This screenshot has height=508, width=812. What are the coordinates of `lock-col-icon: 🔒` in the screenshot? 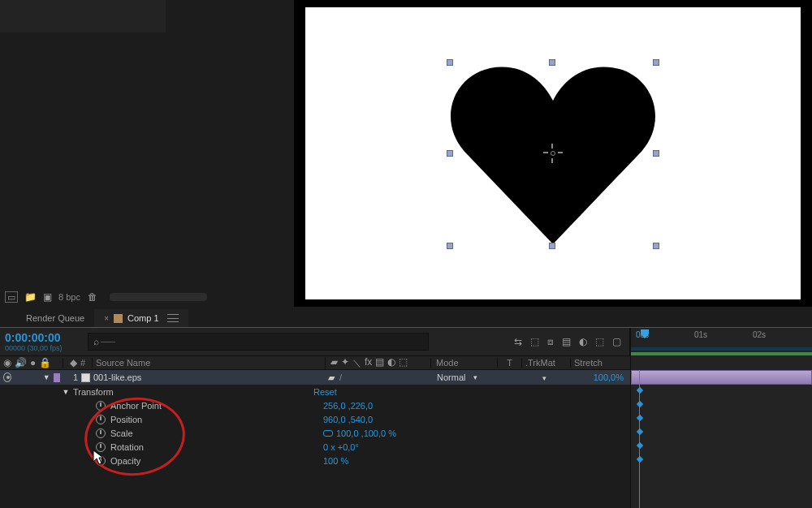 It's located at (45, 363).